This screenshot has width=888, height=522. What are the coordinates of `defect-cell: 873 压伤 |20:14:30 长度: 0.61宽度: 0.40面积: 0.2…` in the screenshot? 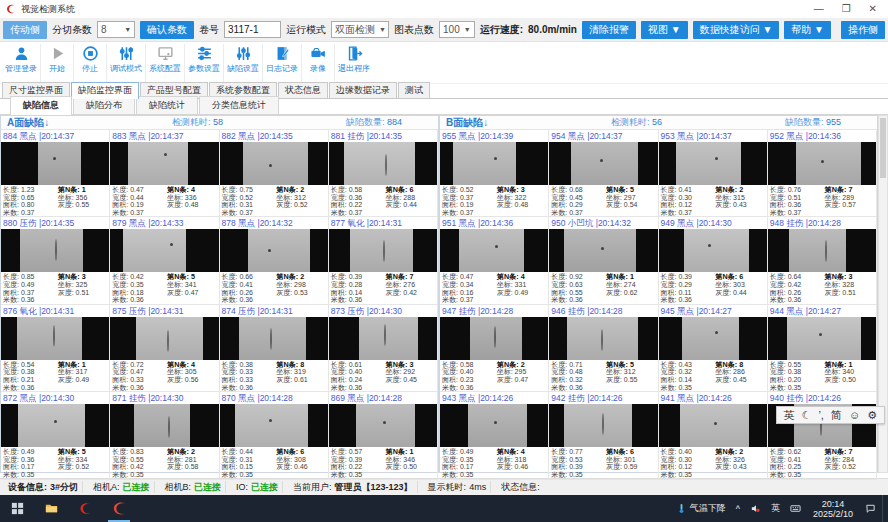 It's located at (384, 348).